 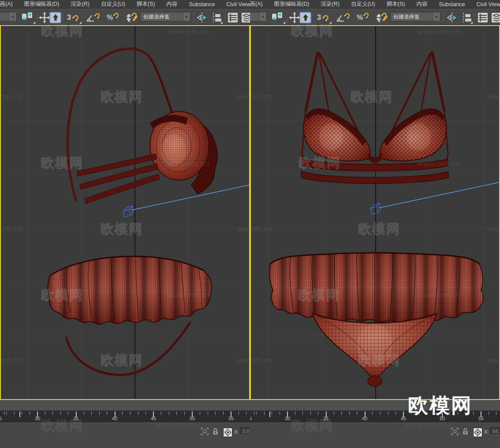 What do you see at coordinates (375, 118) in the screenshot?
I see `bra-front-wireframe` at bounding box center [375, 118].